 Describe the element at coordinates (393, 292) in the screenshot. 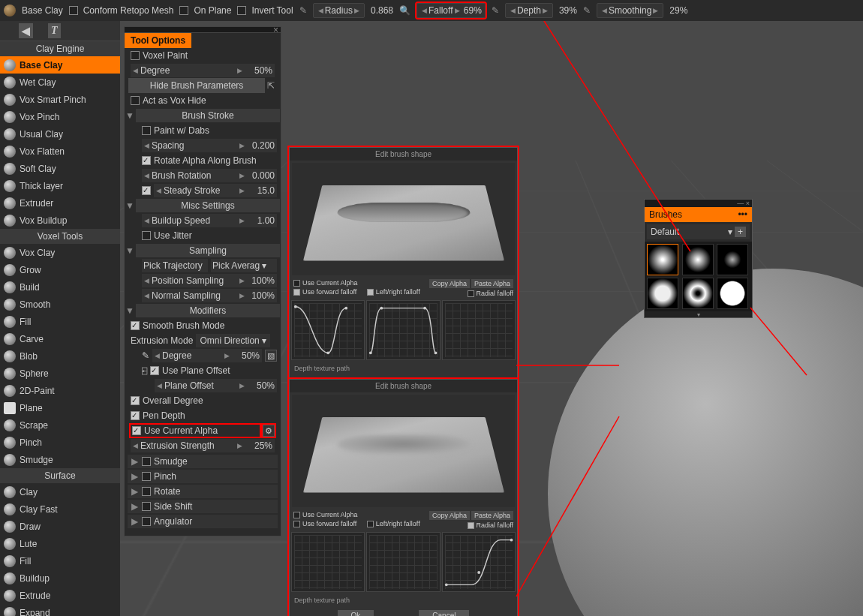

I see `left-right-falloff-opt: Left/right falloff` at that location.